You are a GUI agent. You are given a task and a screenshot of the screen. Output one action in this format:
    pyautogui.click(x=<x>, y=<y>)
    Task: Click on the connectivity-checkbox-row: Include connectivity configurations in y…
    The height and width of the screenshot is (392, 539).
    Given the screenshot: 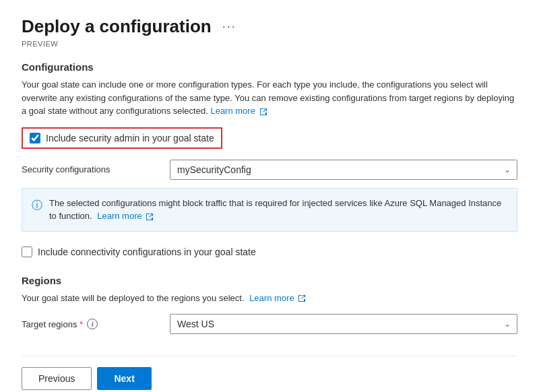 What is the action you would take?
    pyautogui.click(x=270, y=252)
    